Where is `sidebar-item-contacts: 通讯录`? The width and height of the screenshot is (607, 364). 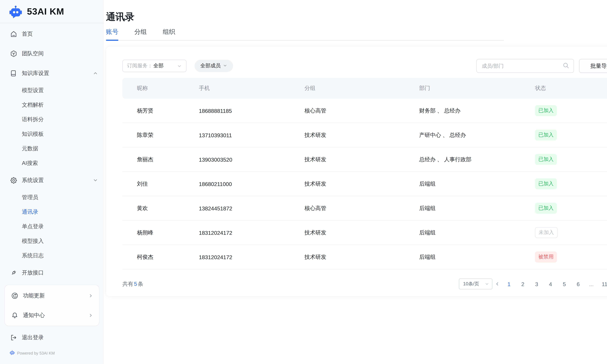
sidebar-item-contacts: 通讯录 is located at coordinates (52, 212).